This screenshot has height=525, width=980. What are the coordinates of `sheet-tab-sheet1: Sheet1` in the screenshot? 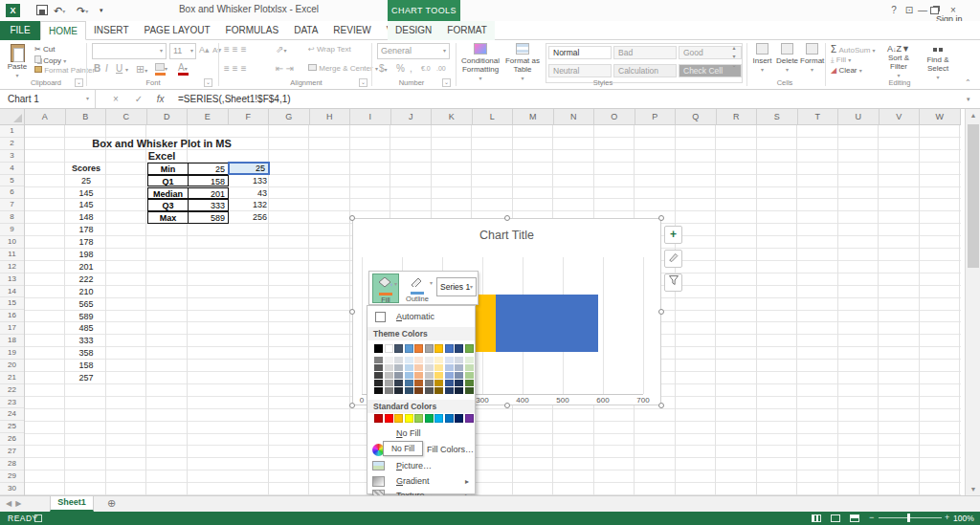 It's located at (72, 504).